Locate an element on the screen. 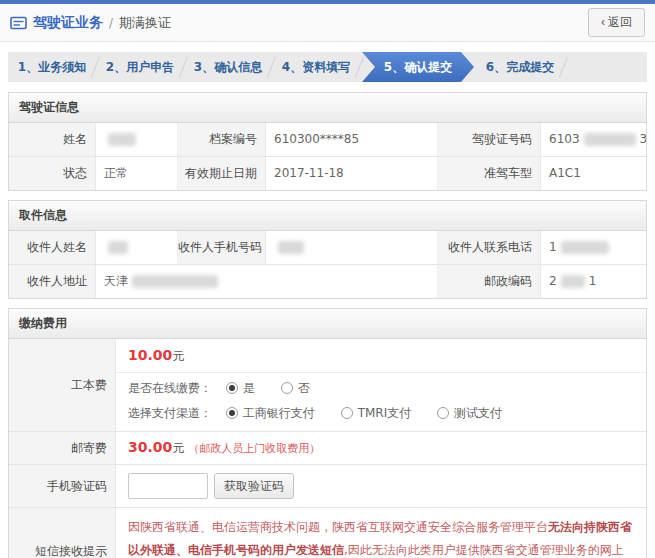 The width and height of the screenshot is (655, 558). online-pay-no-option: 否 is located at coordinates (296, 388).